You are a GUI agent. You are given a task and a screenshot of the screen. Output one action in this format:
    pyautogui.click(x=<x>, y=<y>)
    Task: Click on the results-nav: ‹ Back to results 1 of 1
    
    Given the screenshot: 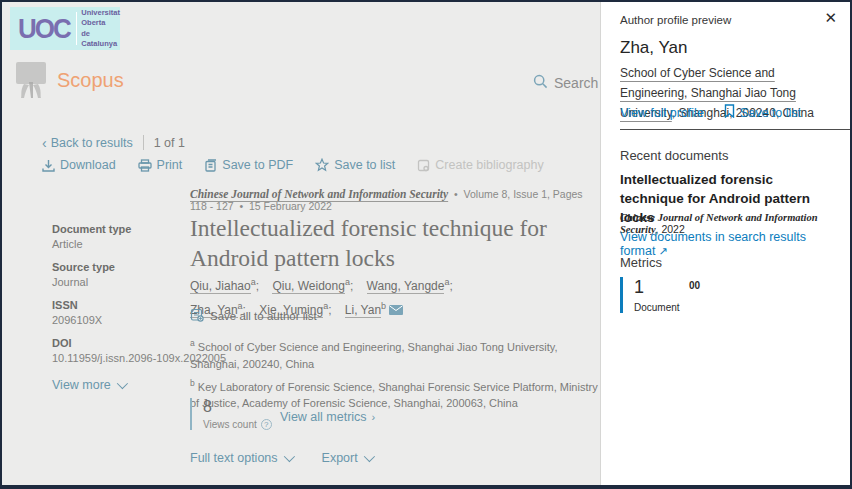 What is the action you would take?
    pyautogui.click(x=114, y=142)
    